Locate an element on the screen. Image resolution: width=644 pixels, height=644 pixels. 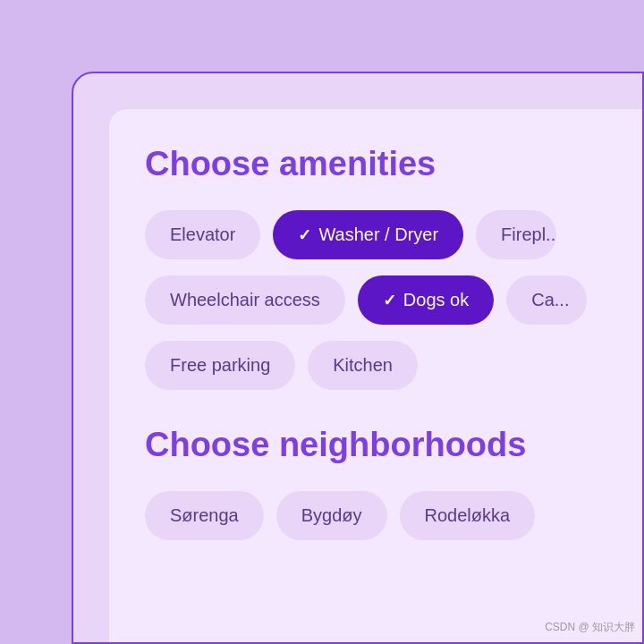
chip-bygdoy-label: Bygdøy is located at coordinates (332, 515).